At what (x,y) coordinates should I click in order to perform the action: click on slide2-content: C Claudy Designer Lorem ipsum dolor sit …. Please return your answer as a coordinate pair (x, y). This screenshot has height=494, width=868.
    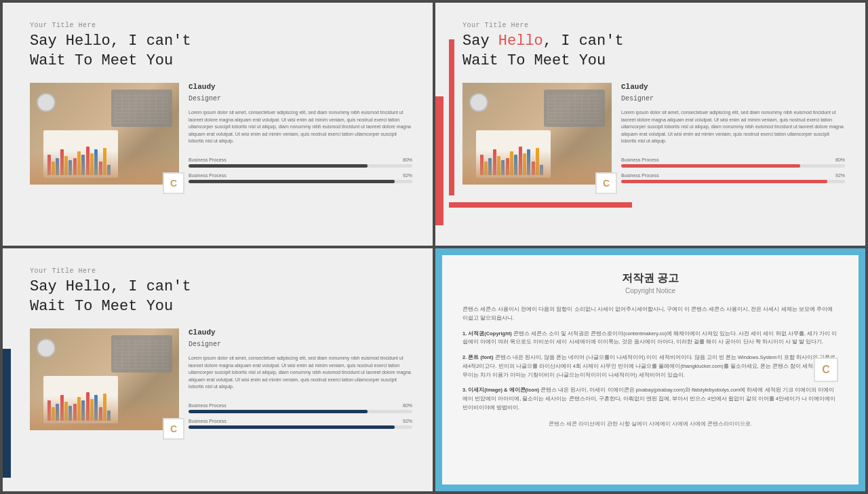
    Looking at the image, I should click on (654, 136).